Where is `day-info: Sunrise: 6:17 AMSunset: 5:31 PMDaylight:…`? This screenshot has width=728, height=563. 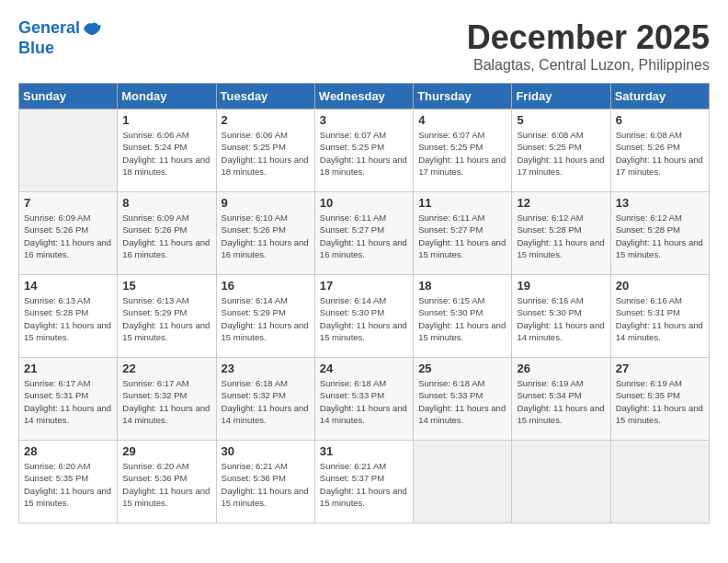 day-info: Sunrise: 6:17 AMSunset: 5:31 PMDaylight:… is located at coordinates (68, 401).